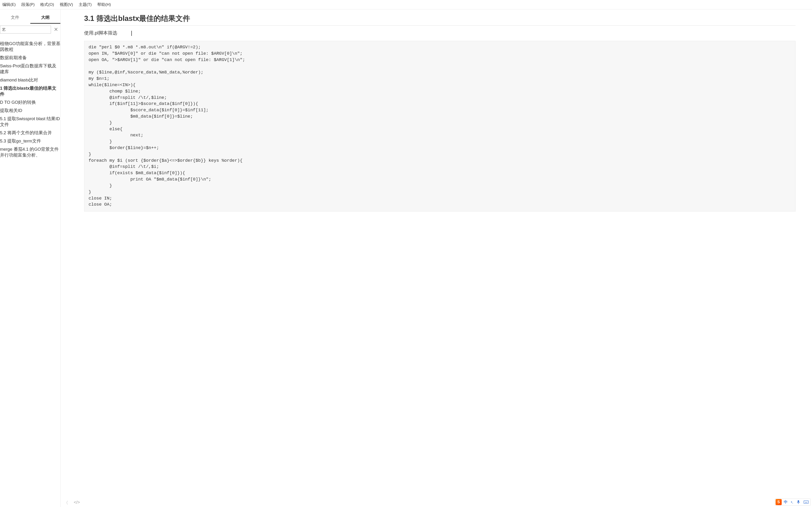 This screenshot has width=812, height=507. Describe the element at coordinates (30, 133) in the screenshot. I see `outline-item: 5.2 将两个文件的结果合并` at that location.